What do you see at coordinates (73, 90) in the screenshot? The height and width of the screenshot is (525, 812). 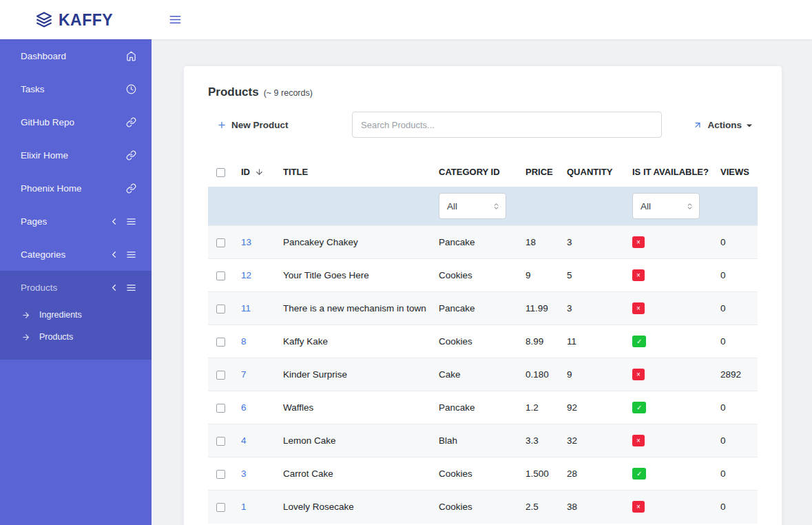 I see `sidebar-item-label: Tasks` at bounding box center [73, 90].